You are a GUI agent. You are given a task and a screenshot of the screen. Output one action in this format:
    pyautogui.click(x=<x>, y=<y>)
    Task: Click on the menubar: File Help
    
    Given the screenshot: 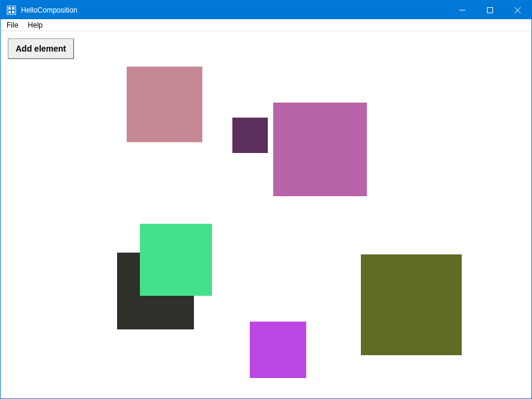 What is the action you would take?
    pyautogui.click(x=266, y=25)
    